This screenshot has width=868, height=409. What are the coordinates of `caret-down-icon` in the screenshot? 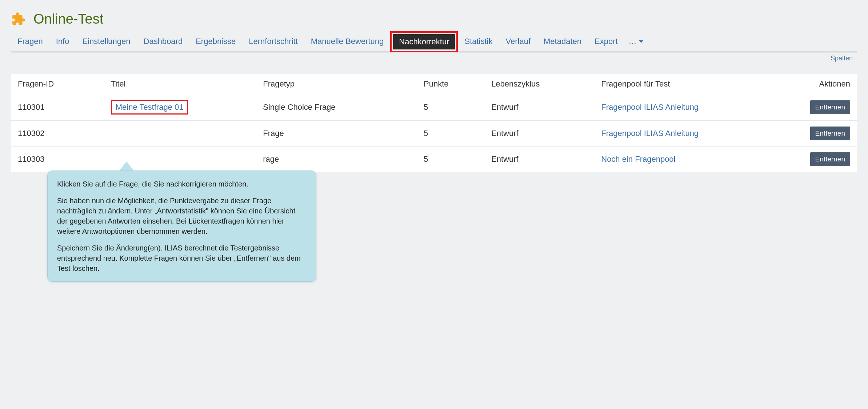 It's located at (641, 41).